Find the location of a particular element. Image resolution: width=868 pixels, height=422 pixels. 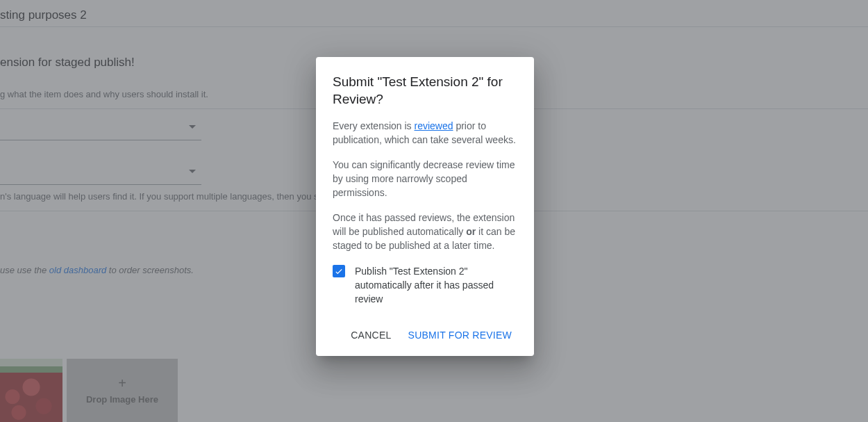

reviewed-link: reviewed is located at coordinates (434, 126).